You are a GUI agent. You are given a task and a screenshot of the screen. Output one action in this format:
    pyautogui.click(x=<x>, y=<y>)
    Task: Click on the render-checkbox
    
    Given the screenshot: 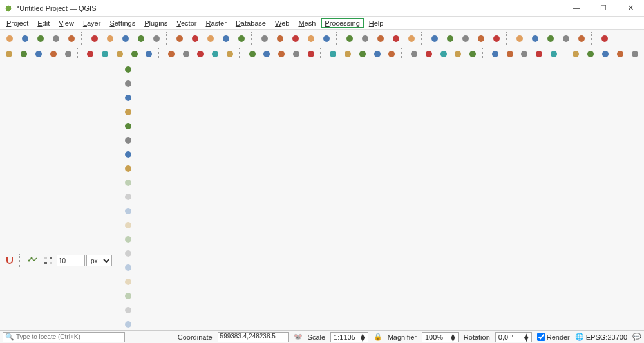 What is the action you would take?
    pyautogui.click(x=541, y=337)
    